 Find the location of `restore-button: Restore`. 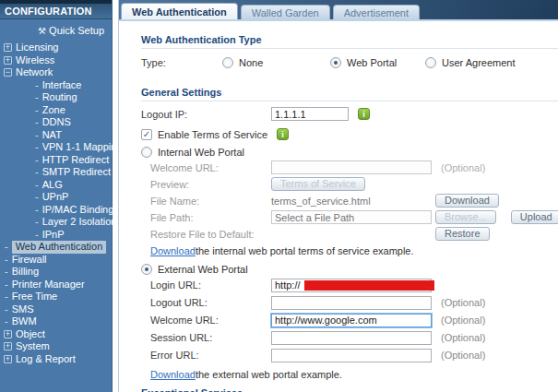

restore-button: Restore is located at coordinates (463, 234).